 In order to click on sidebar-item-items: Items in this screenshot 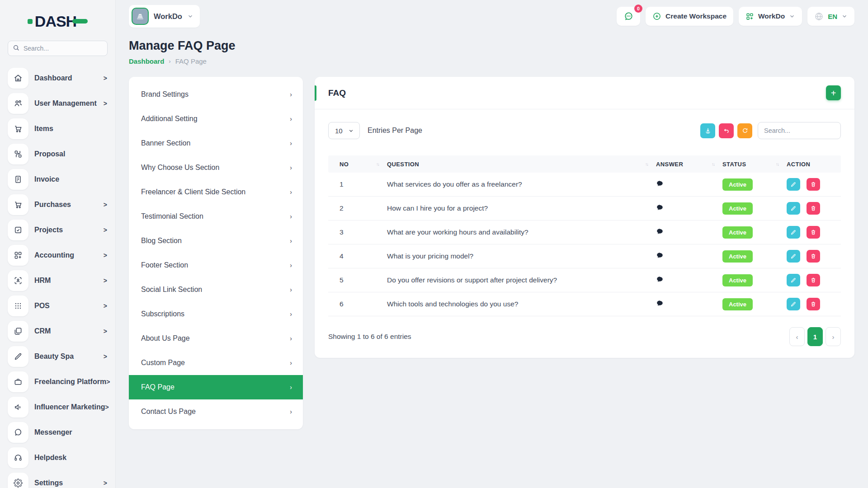, I will do `click(58, 129)`.